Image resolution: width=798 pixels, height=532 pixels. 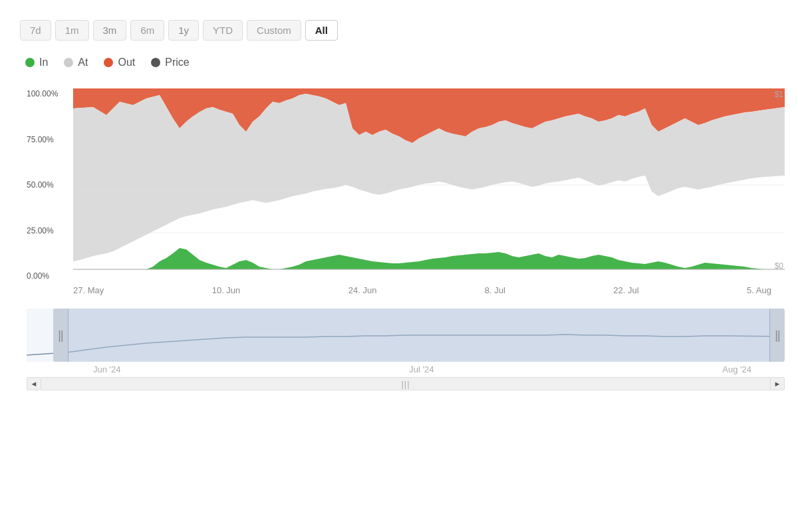 What do you see at coordinates (43, 140) in the screenshot?
I see `y-label-75: 75.00%` at bounding box center [43, 140].